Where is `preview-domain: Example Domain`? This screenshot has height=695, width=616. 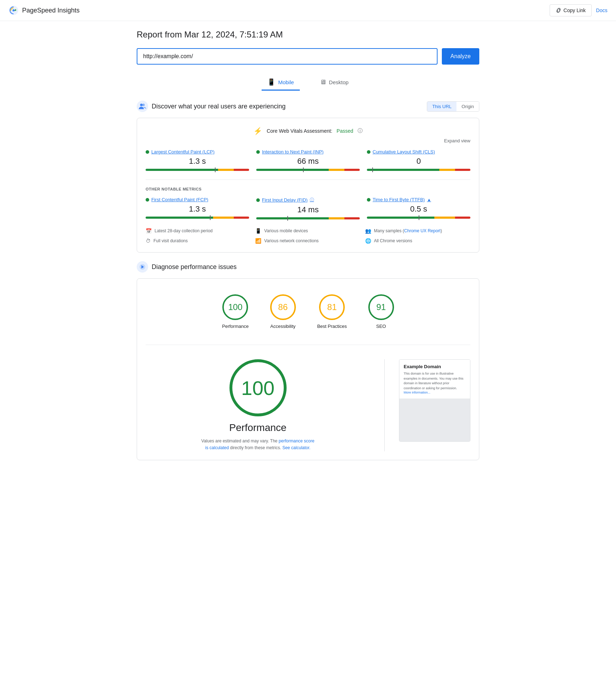 preview-domain: Example Domain is located at coordinates (435, 367).